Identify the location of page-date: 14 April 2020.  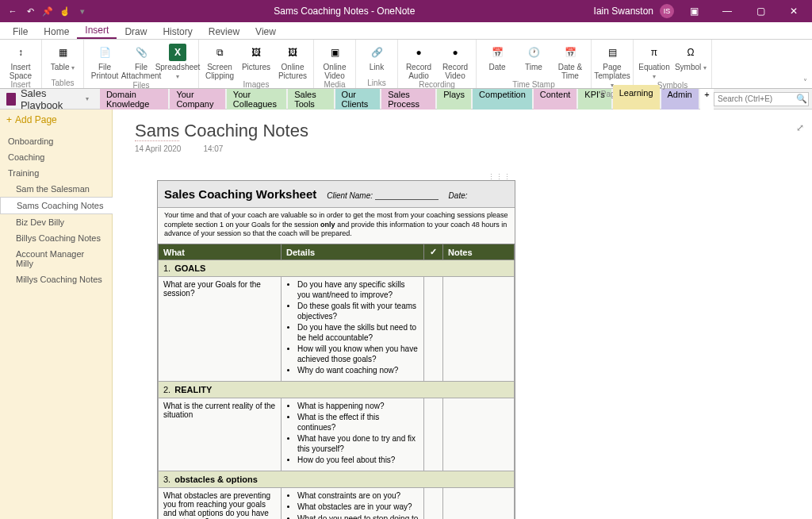
(158, 149).